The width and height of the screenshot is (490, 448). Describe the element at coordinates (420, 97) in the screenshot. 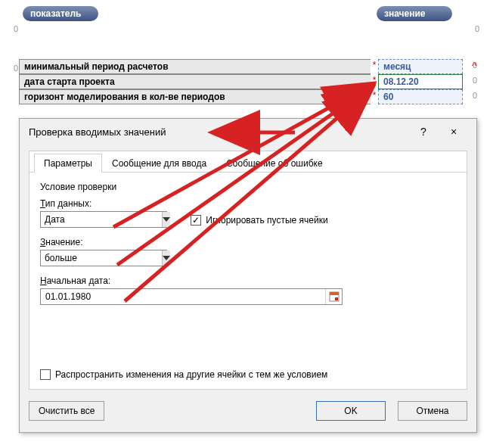

I see `param-value-cell: 60` at that location.